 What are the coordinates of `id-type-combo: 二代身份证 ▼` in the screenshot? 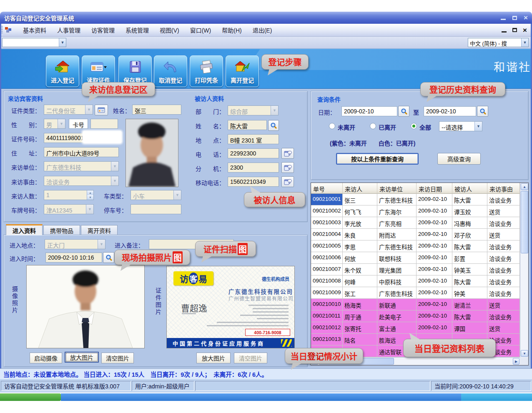 It's located at (68, 110).